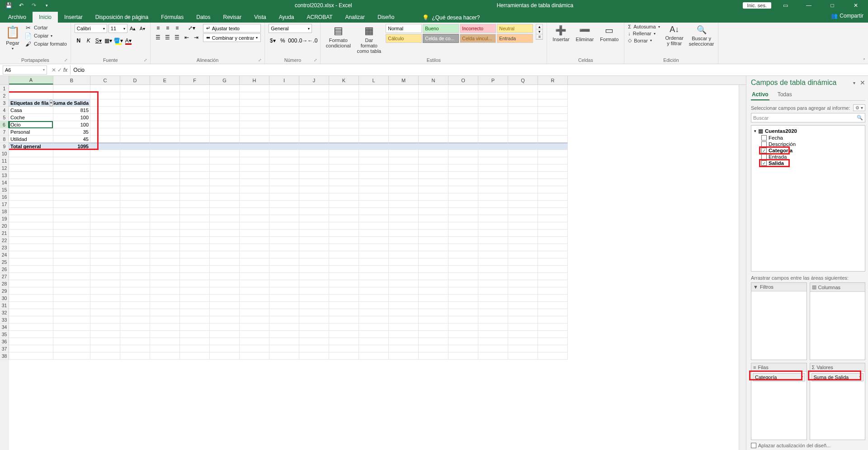 The width and height of the screenshot is (868, 450). What do you see at coordinates (21, 5) in the screenshot?
I see `undo-icon: ↶` at bounding box center [21, 5].